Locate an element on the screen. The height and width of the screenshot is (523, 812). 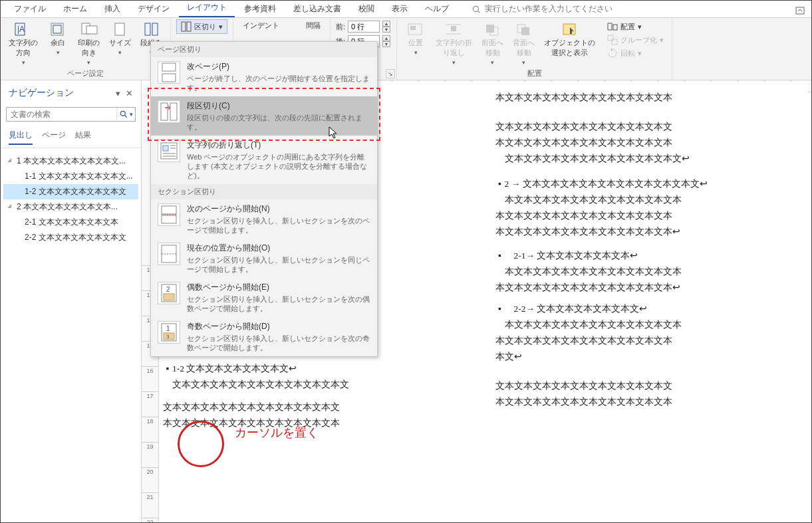
breaks-button: 区切り ▾ is located at coordinates (202, 27).